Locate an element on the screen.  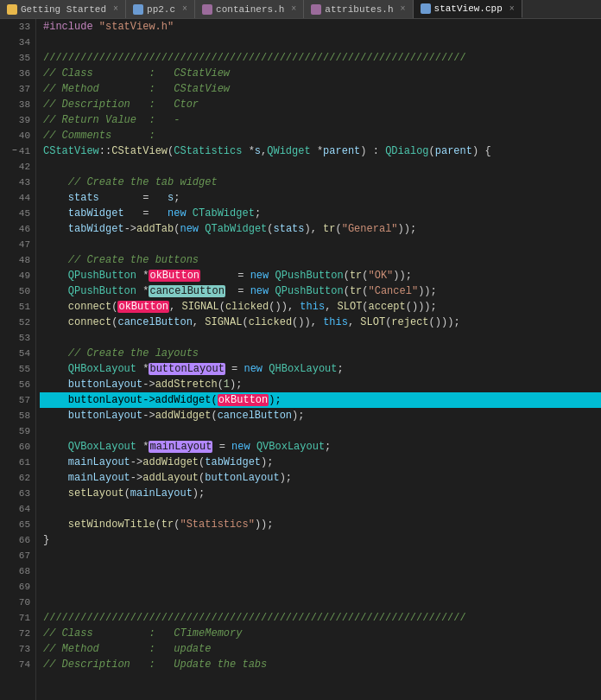
code-line-51: connect(okButton, SIGNAL(clicked()), thi… is located at coordinates (320, 307).